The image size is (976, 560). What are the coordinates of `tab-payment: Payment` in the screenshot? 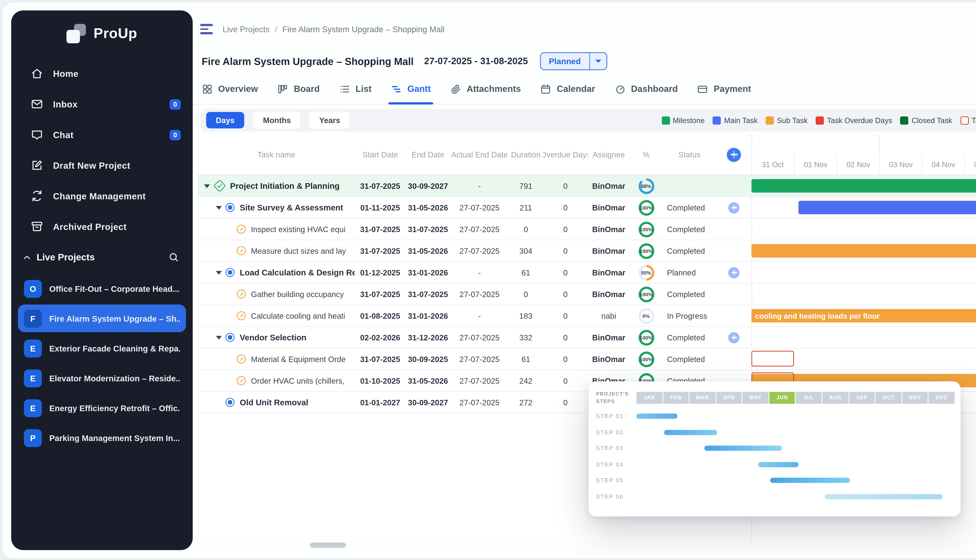 It's located at (724, 89).